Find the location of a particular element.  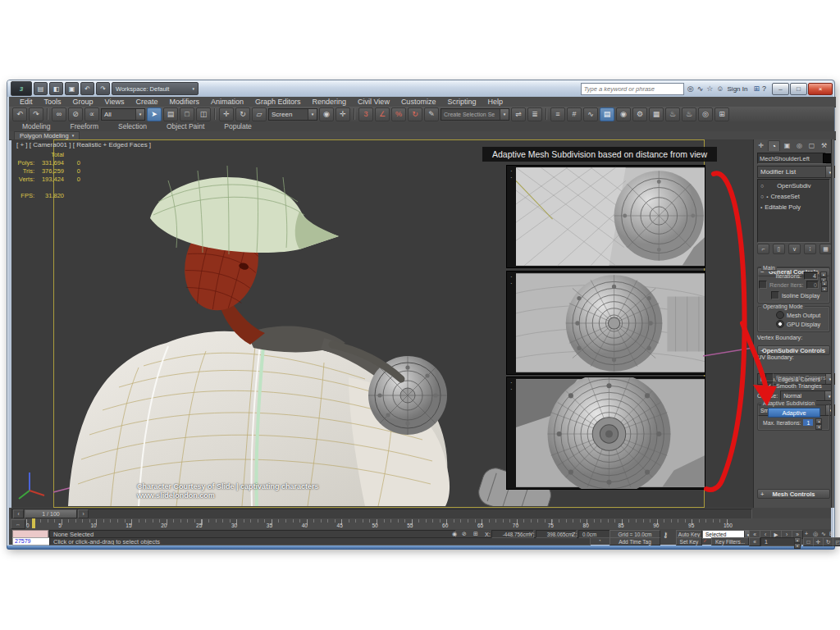

undo-icon: ↶ is located at coordinates (20, 115).